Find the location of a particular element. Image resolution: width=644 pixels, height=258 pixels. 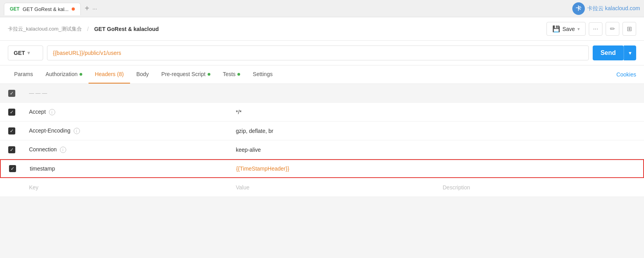

table-row: ✓ Accept-Encoding i gzip, deflate, br is located at coordinates (322, 131).